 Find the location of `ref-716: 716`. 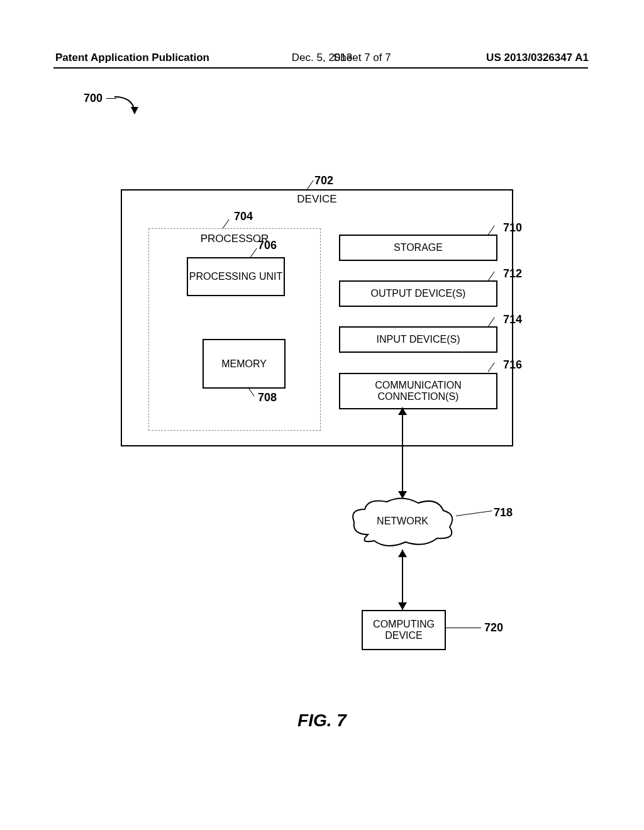

ref-716: 716 is located at coordinates (513, 365).